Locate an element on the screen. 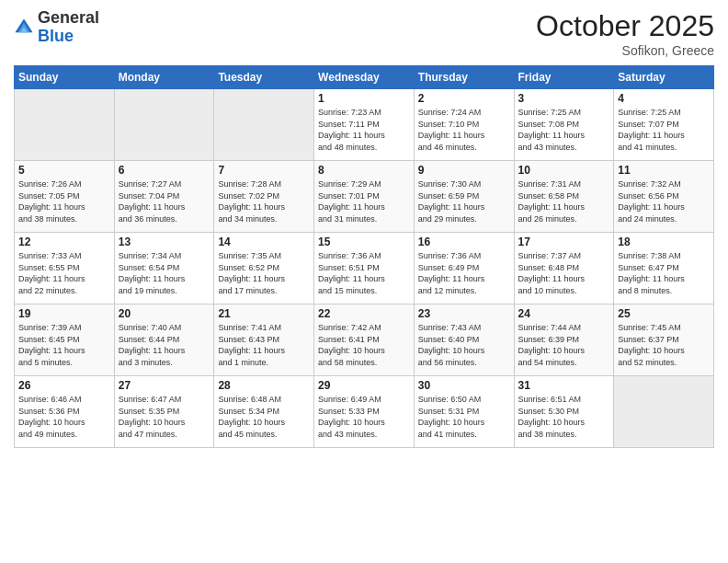 The height and width of the screenshot is (563, 728). day-info: Sunrise: 6:50 AM Sunset: 5:31 PM Dayligh… is located at coordinates (464, 417).